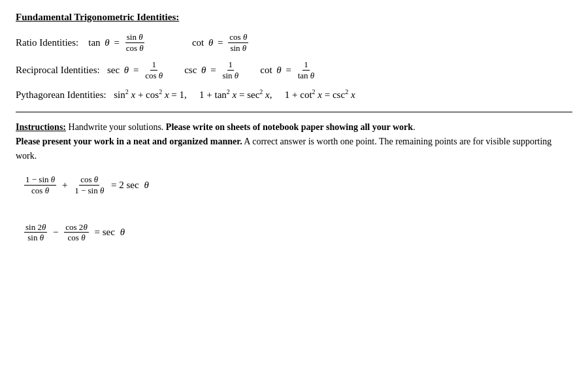 This screenshot has height=375, width=588. I want to click on instructions-block: Instructions: Handwrite your solutions. …, so click(294, 141).